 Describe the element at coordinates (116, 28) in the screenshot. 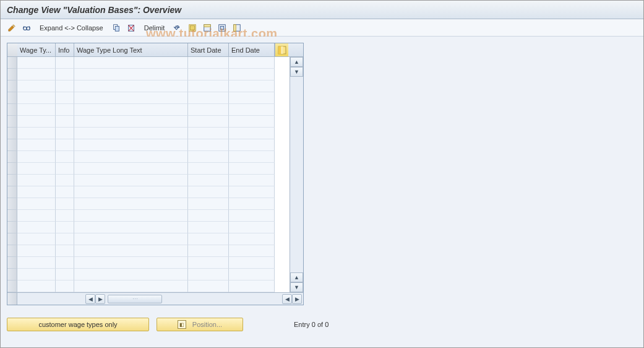

I see `copy-button` at that location.